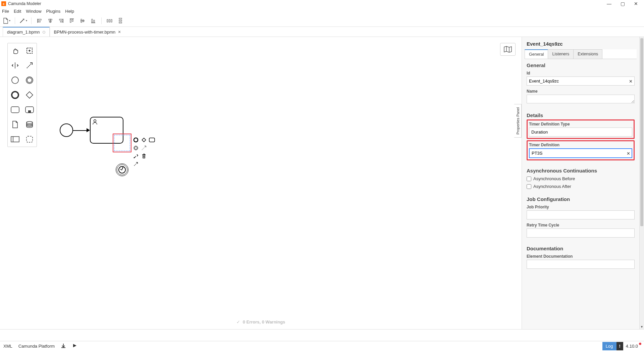 The height and width of the screenshot is (351, 644). What do you see at coordinates (70, 11) in the screenshot?
I see `menu-help: Help` at bounding box center [70, 11].